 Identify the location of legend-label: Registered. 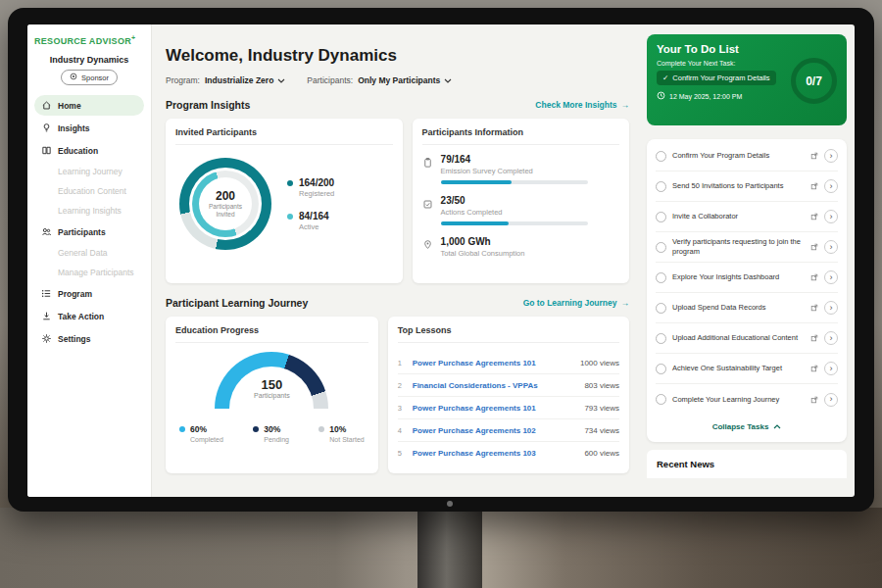
(317, 194).